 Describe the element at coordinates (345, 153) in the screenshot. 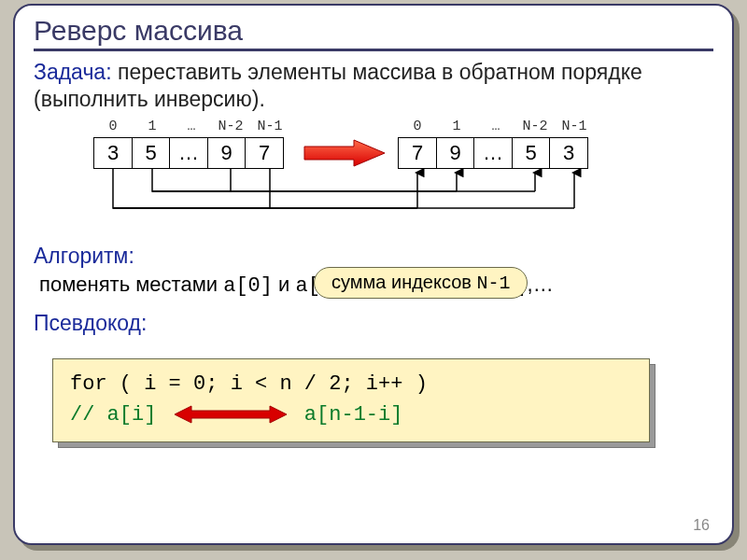

I see `right-arrow-icon` at that location.